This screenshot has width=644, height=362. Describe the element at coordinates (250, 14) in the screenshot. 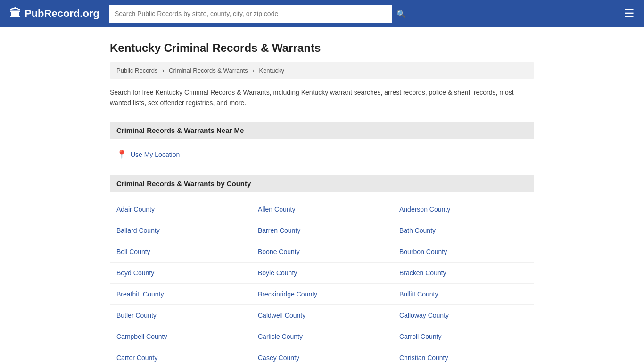

I see `search-input` at that location.